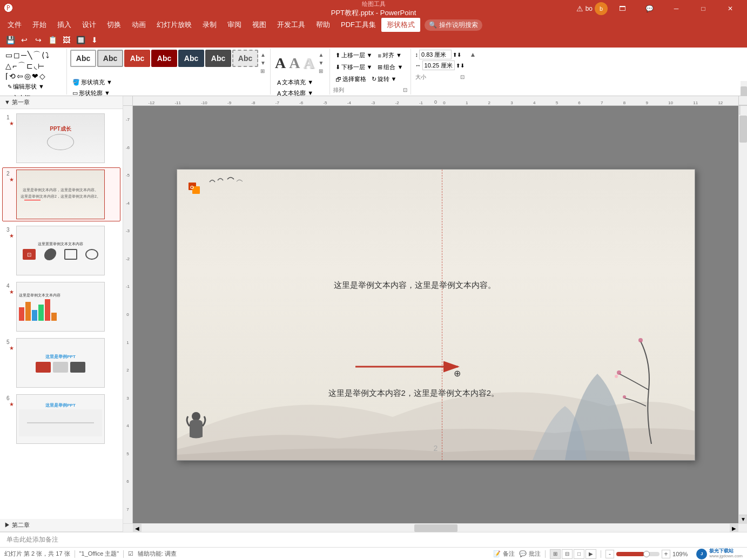 The height and width of the screenshot is (560, 747). What do you see at coordinates (357, 55) in the screenshot?
I see `move-up-label: 上移一层 ▼` at bounding box center [357, 55].